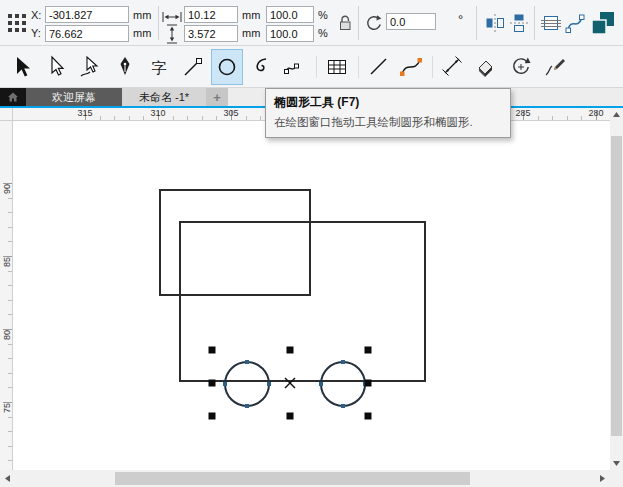 The height and width of the screenshot is (487, 623). I want to click on pick-arrow-icon, so click(21, 67).